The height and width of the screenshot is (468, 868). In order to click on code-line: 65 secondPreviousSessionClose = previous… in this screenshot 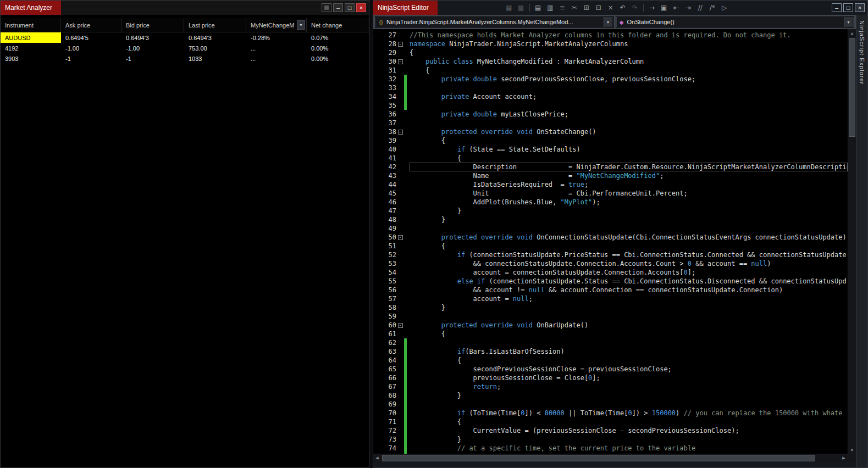, I will do `click(610, 369)`.